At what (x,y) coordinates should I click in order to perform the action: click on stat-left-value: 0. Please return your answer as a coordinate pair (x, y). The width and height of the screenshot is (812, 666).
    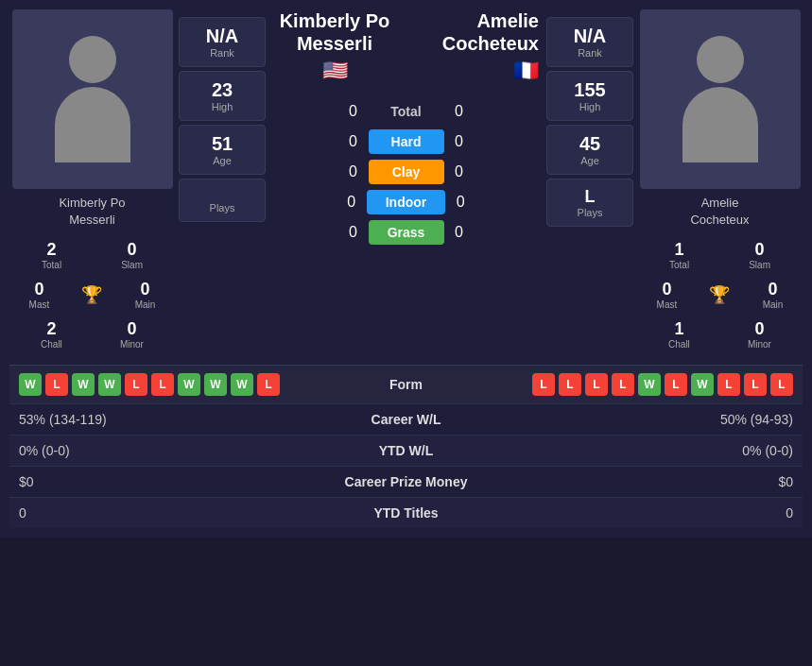
    Looking at the image, I should click on (165, 513).